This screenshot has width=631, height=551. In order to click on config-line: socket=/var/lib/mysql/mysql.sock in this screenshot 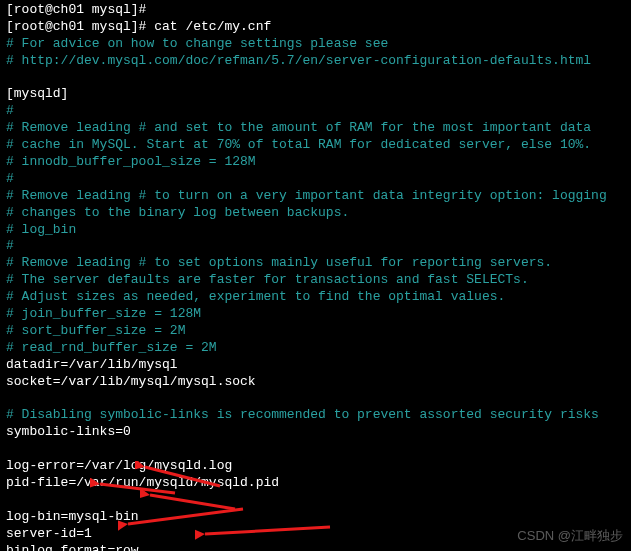, I will do `click(316, 382)`.